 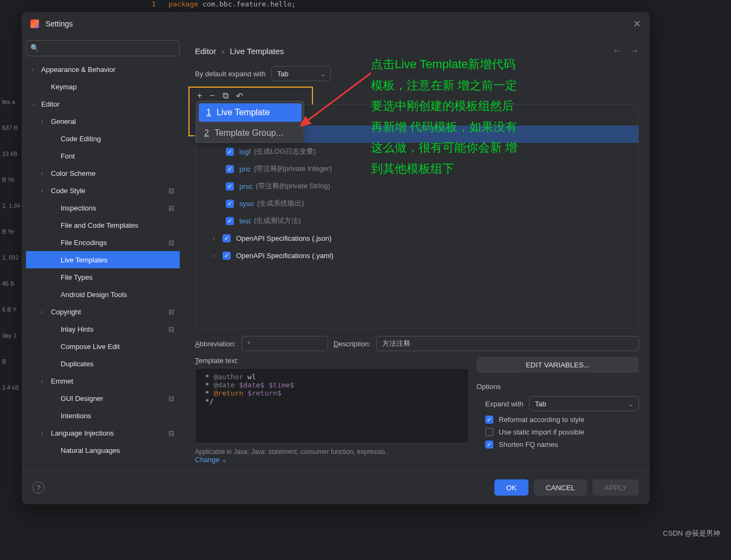 What do you see at coordinates (257, 51) in the screenshot?
I see `breadcrumb-part: Live Templates` at bounding box center [257, 51].